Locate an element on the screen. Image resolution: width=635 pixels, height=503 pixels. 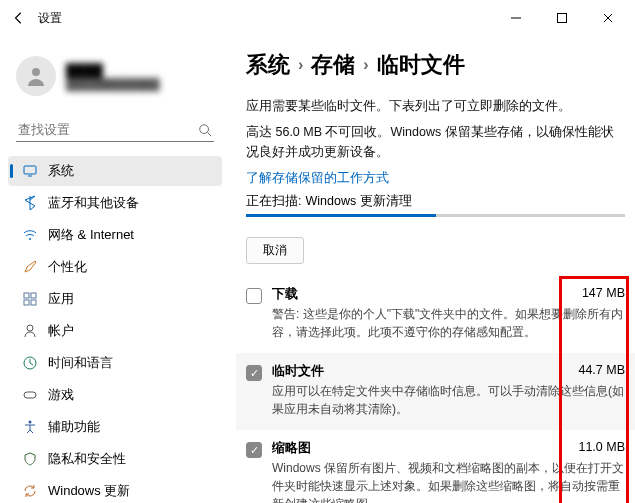
search-box is located at coordinates (115, 130).